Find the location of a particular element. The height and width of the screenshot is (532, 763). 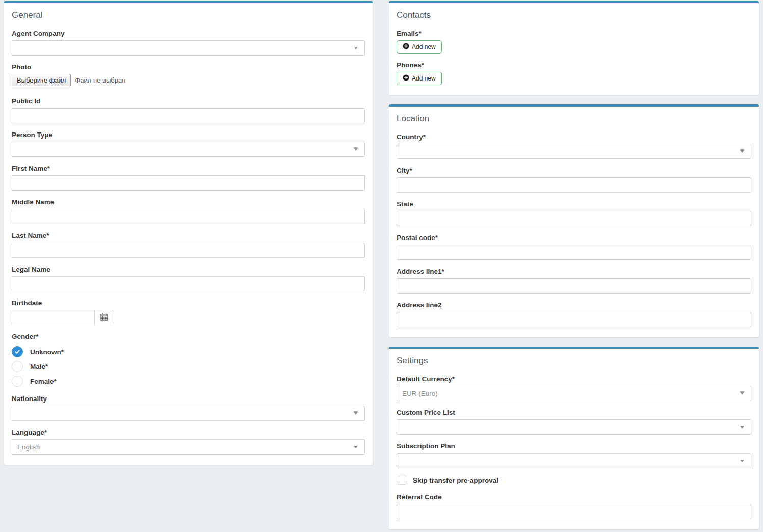

agent-company-label: Agent Company is located at coordinates (189, 34).